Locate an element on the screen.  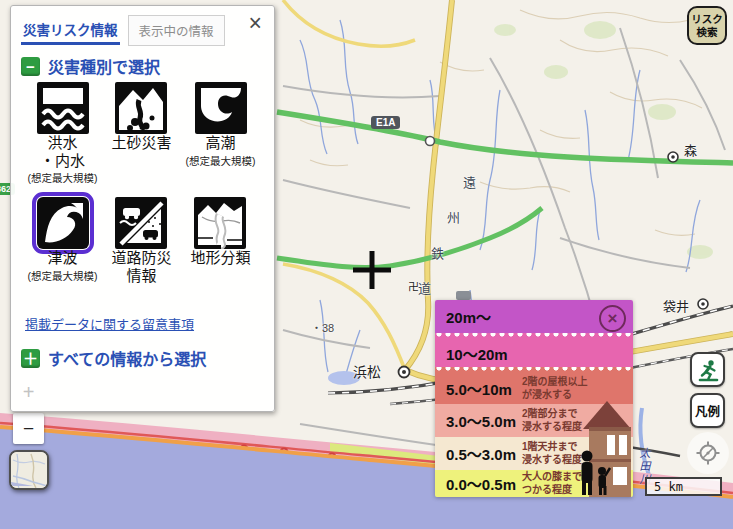
running-person-icon is located at coordinates (708, 370).